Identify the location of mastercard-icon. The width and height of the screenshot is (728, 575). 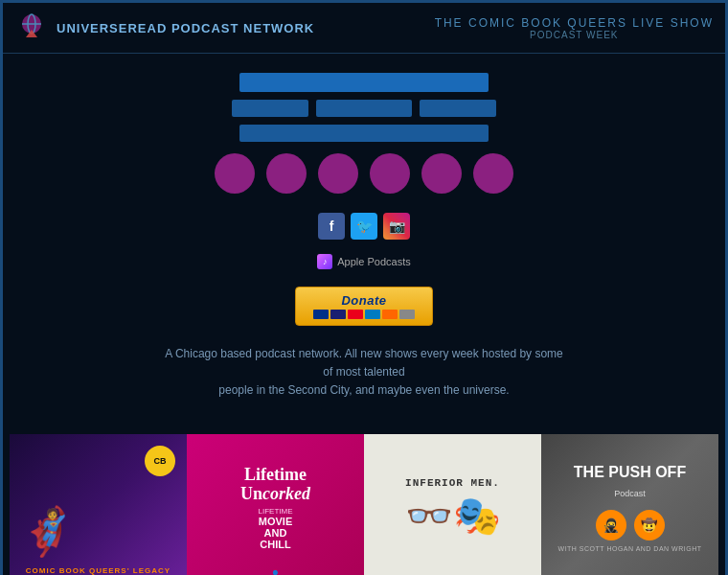
(355, 314).